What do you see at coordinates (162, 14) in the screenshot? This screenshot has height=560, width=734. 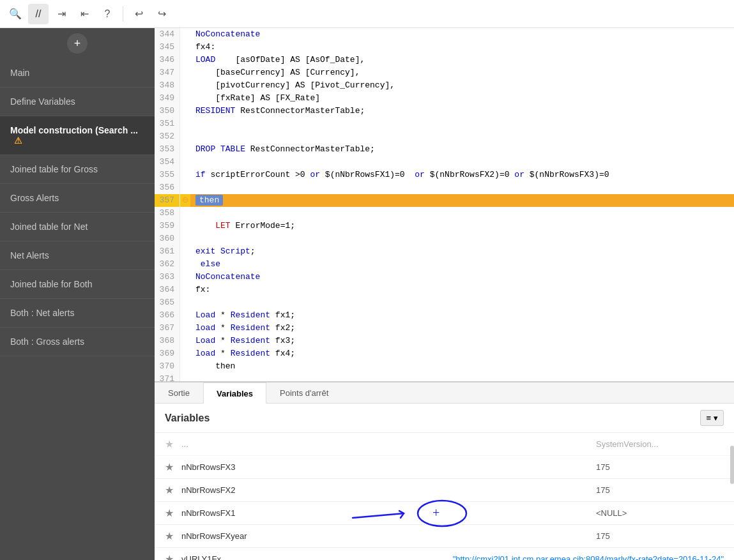 I see `redo-button: ↪` at bounding box center [162, 14].